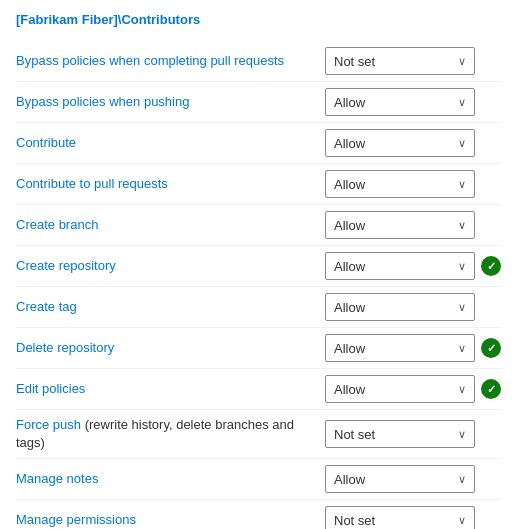 This screenshot has height=529, width=517. I want to click on dropdown-wrapper-create-repository: Allow∨, so click(413, 266).